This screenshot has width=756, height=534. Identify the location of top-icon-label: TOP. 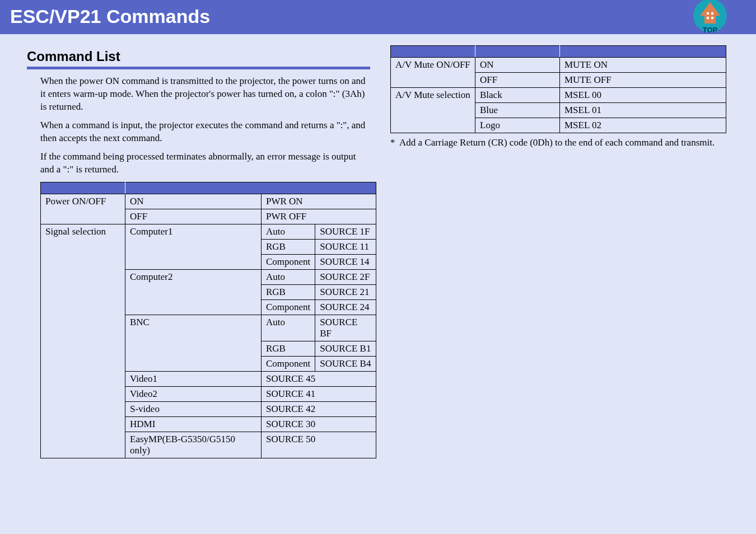
(710, 30).